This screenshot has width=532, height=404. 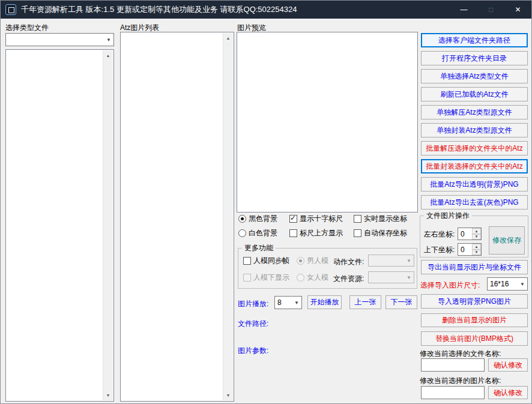 What do you see at coordinates (385, 233) in the screenshot?
I see `autosave-coords-label: 自动保存坐标` at bounding box center [385, 233].